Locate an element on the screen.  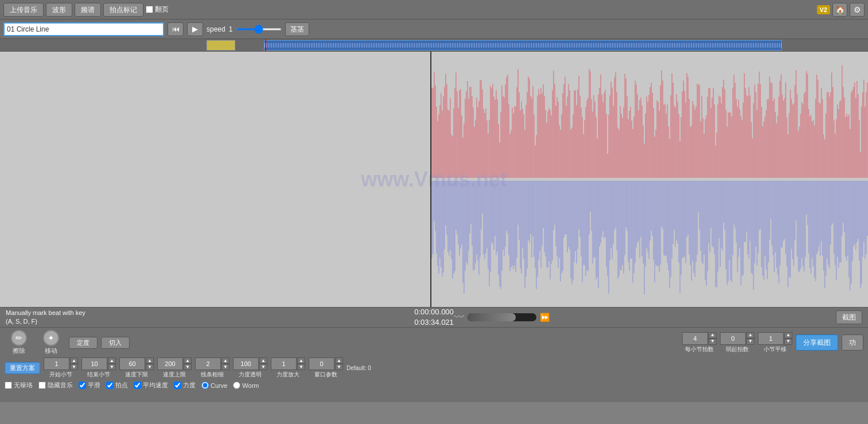
rewind-button: ⏮ is located at coordinates (176, 29).